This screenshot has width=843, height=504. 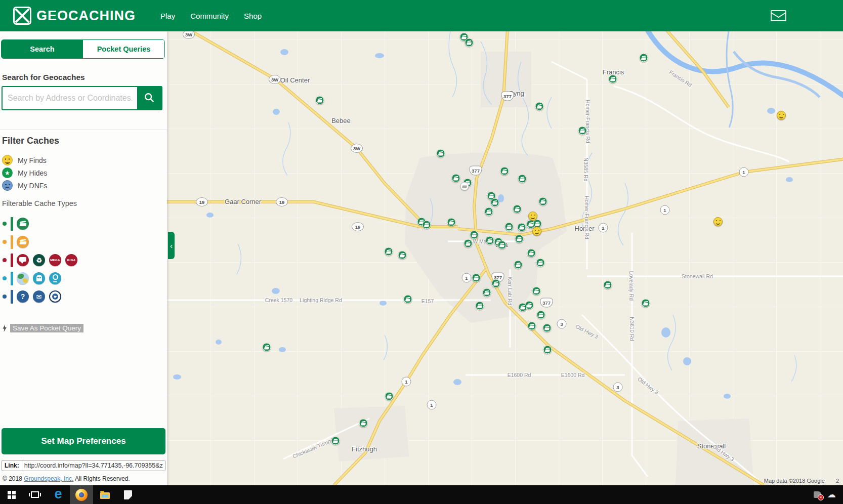 What do you see at coordinates (23, 297) in the screenshot?
I see `mystery-cache-icon: ?` at bounding box center [23, 297].